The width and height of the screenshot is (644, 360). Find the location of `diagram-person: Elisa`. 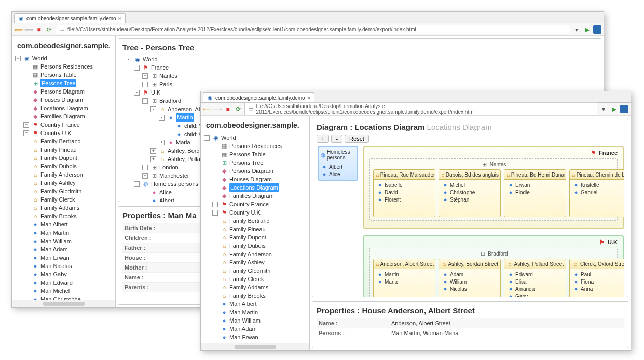

diagram-person: Elisa is located at coordinates (535, 282).